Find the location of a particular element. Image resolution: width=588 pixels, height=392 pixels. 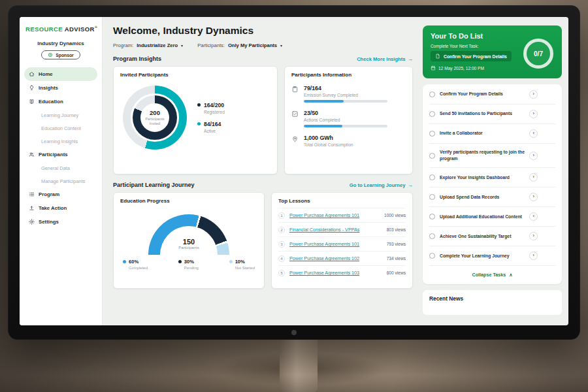

task-row: Complete Your Learning Journey › is located at coordinates (493, 256).